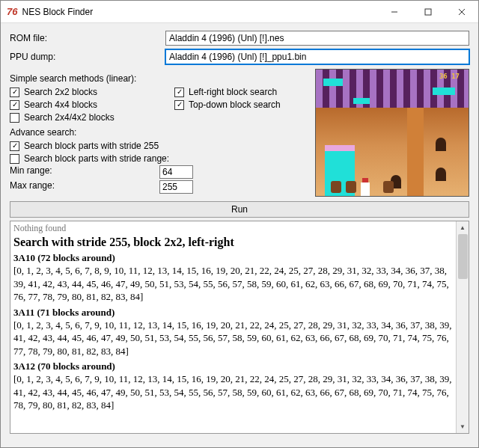 Image resolution: width=479 pixels, height=448 pixels. I want to click on result-block-title: 3A11 (71 blocks around), so click(234, 313).